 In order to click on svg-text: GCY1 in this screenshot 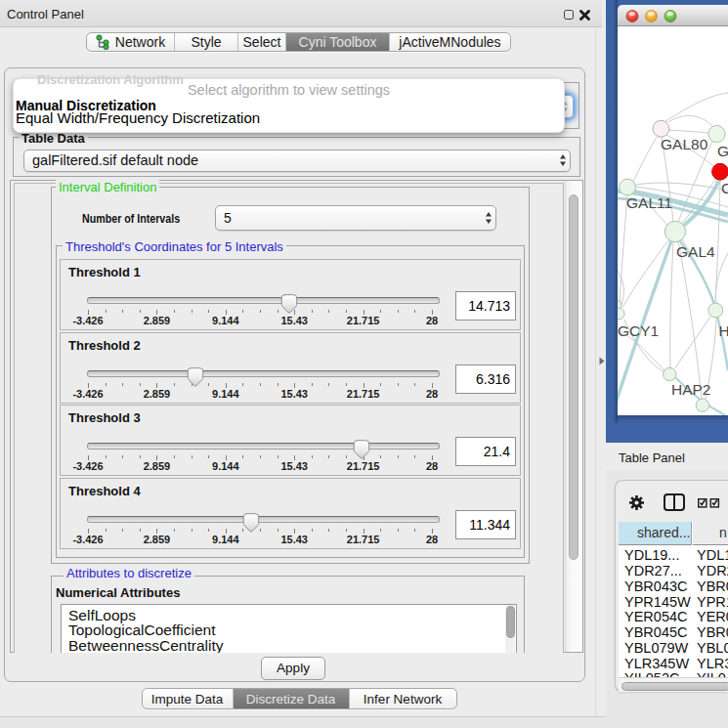, I will do `click(638, 330)`.